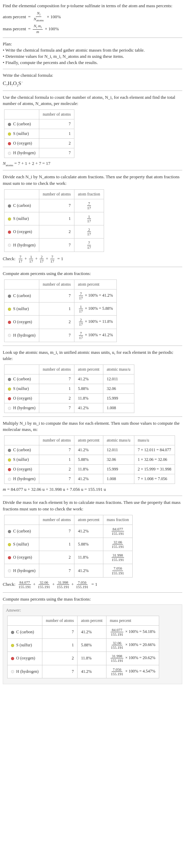  What do you see at coordinates (89, 219) in the screenshot?
I see `fraction: 117` at bounding box center [89, 219].